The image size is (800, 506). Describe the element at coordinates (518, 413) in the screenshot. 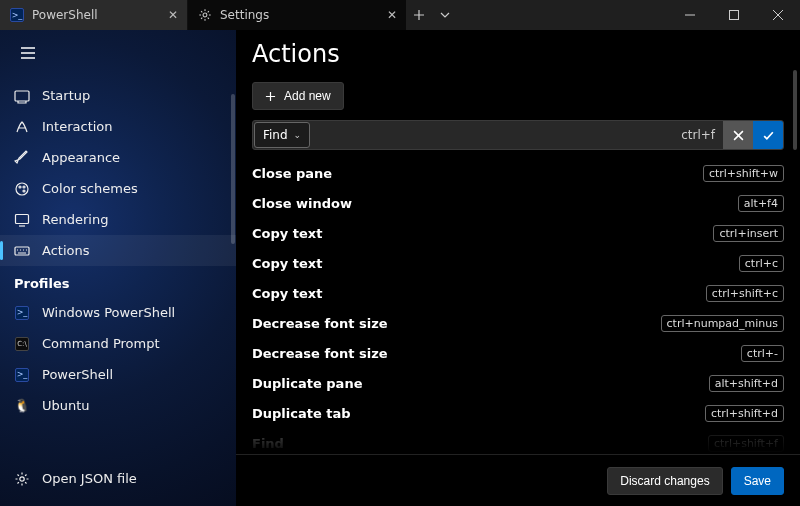

I see `action-row: Duplicate tabctrl+shift+d` at that location.